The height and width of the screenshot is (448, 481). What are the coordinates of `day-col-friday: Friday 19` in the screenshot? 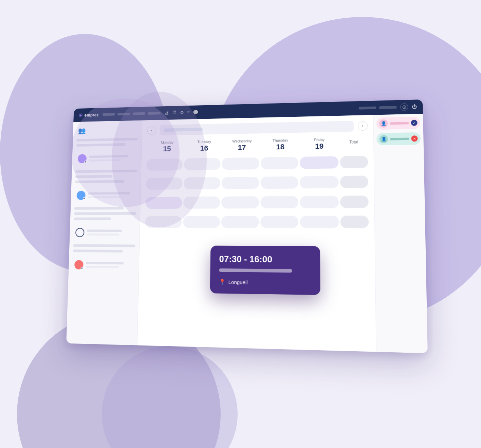 It's located at (319, 144).